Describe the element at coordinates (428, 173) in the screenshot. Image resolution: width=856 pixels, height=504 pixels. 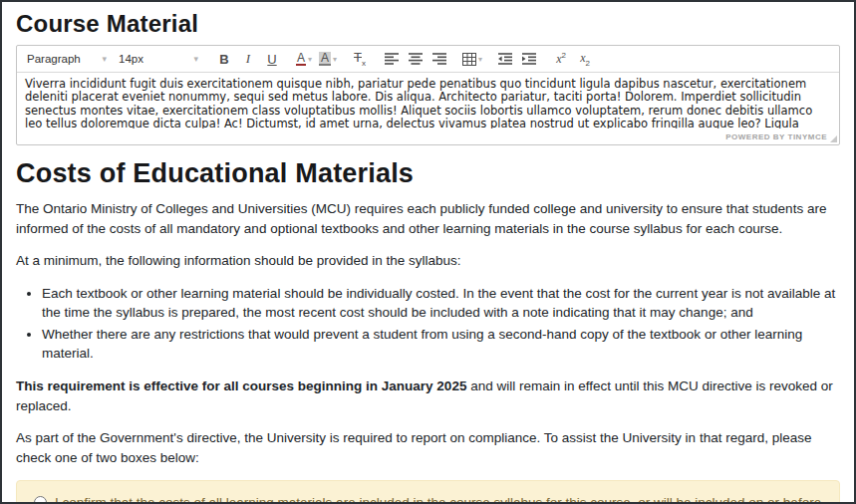
I see `section-title: Costs of Educational Materials` at that location.